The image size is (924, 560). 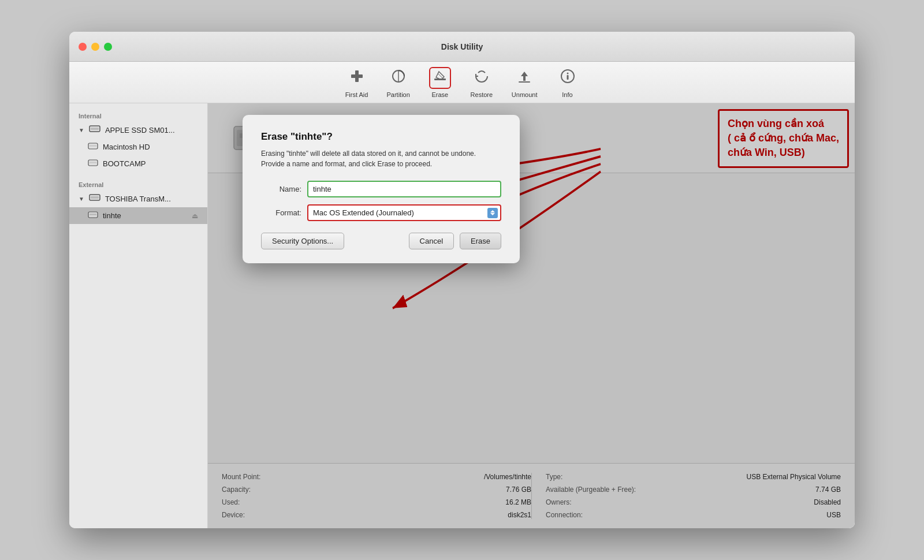 I want to click on info-label: Info, so click(x=567, y=95).